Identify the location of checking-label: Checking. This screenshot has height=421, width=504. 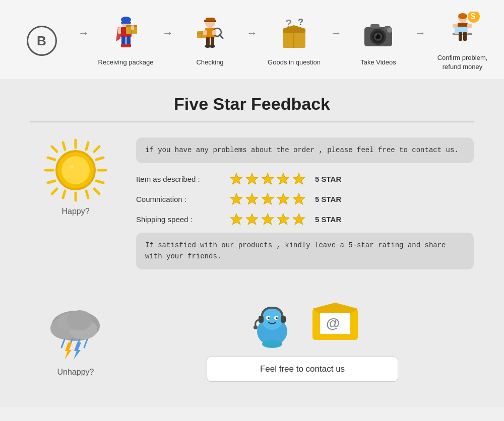
(210, 62).